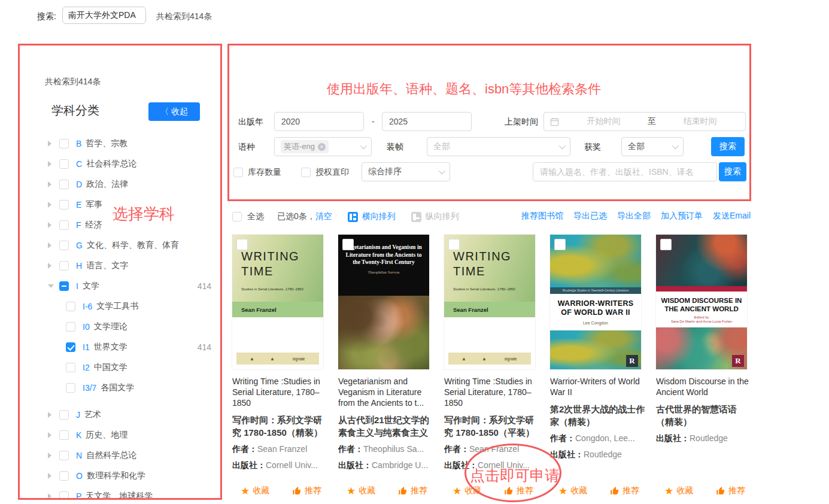  Describe the element at coordinates (133, 245) in the screenshot. I see `tree-item-g: G文化、科学、教育、体育` at that location.